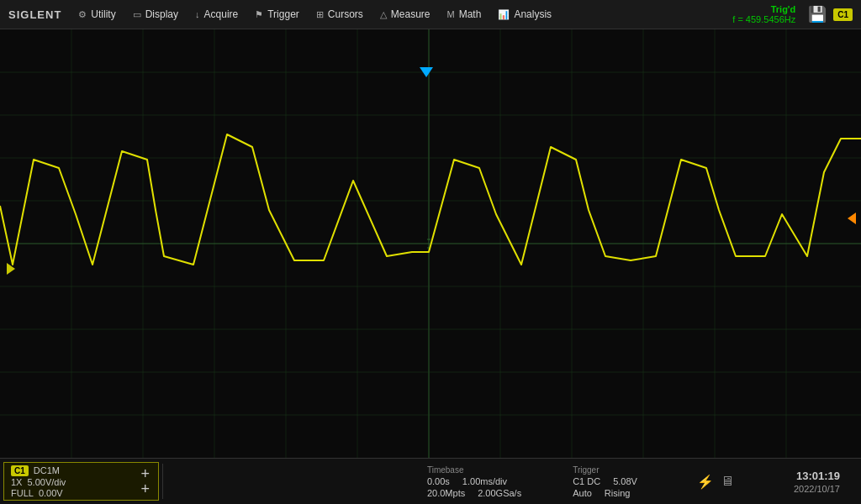  I want to click on trigger-level: 5.08V, so click(626, 481).